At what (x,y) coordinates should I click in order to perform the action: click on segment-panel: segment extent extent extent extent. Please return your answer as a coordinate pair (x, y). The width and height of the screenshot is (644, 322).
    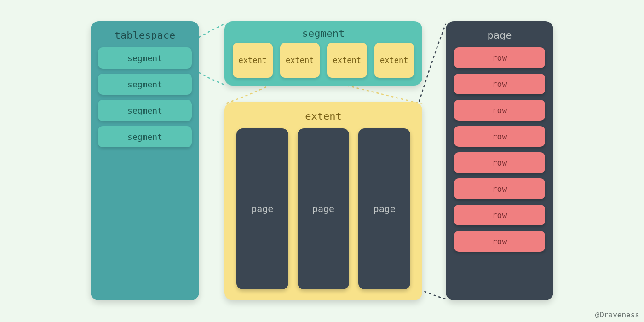
    Looking at the image, I should click on (323, 53).